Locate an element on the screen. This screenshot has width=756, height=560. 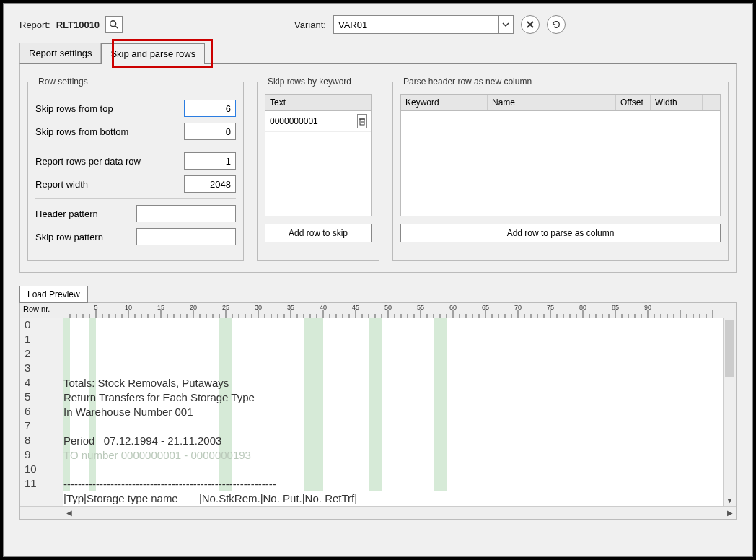
preview-line: Return Transfers for Each Storage Type is located at coordinates (393, 398).